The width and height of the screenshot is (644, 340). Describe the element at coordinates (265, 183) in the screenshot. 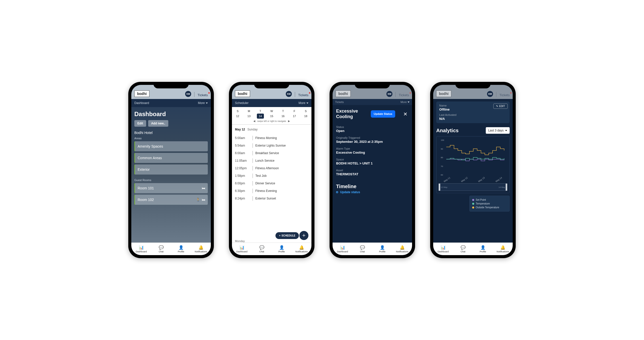

I see `event-title: Dinner Service` at that location.